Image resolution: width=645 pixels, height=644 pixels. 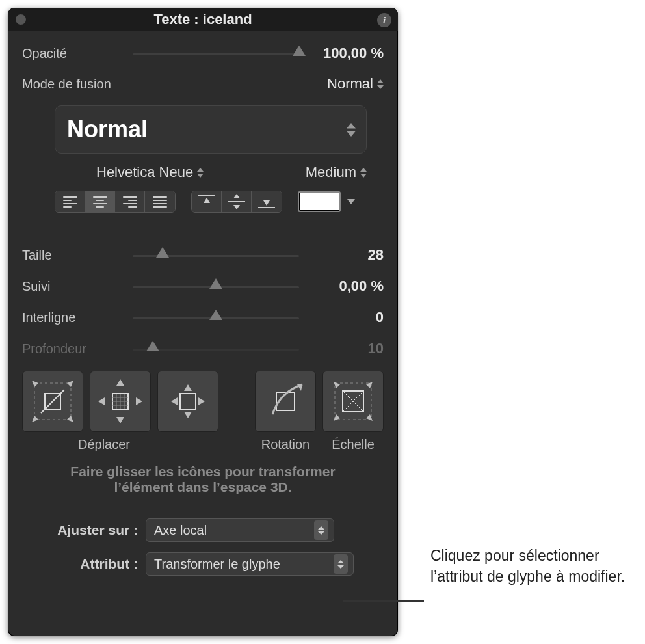 What do you see at coordinates (336, 172) in the screenshot?
I see `font-weight-select: Medium` at bounding box center [336, 172].